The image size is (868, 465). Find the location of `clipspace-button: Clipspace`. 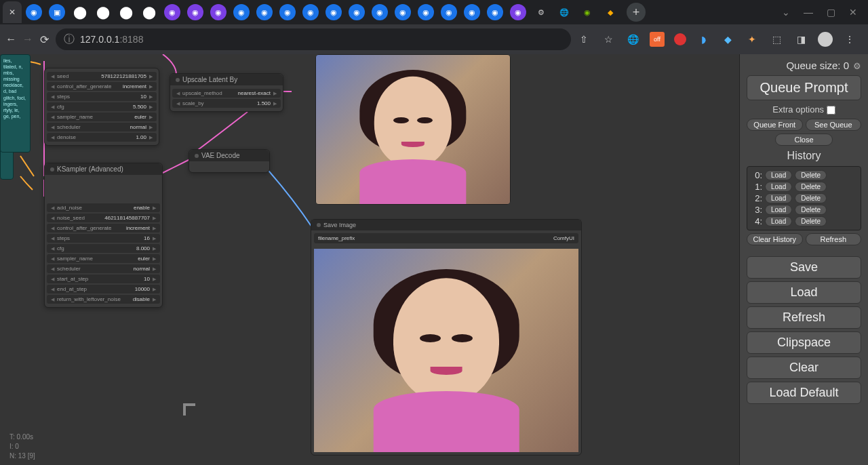

clipspace-button: Clipspace is located at coordinates (804, 343).